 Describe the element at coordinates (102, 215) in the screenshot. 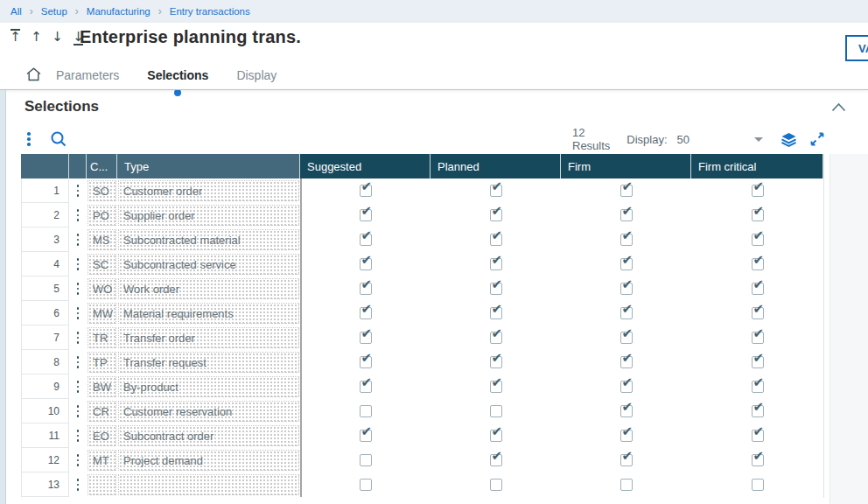

I see `code-field: PO` at that location.